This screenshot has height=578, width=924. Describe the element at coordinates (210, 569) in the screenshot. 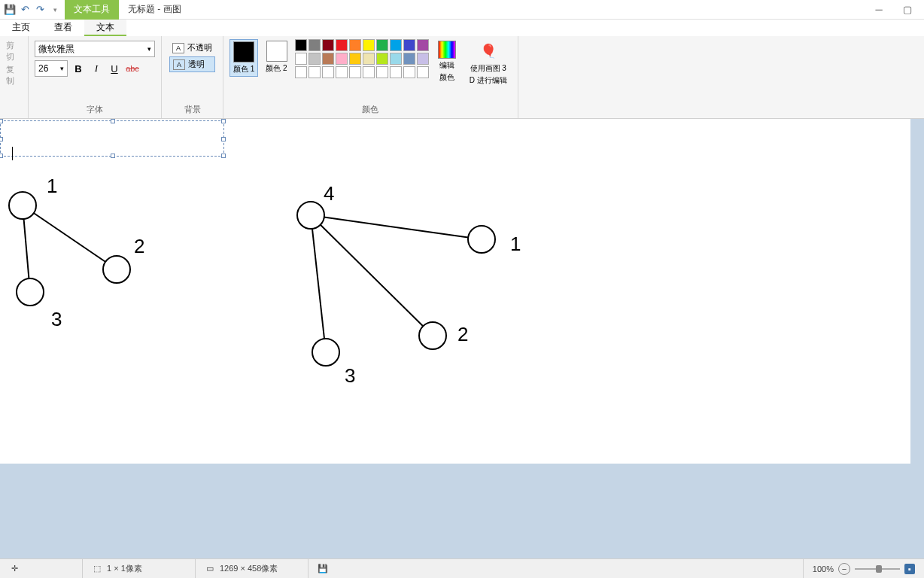

I see `canvas-size-icon: ▭` at that location.